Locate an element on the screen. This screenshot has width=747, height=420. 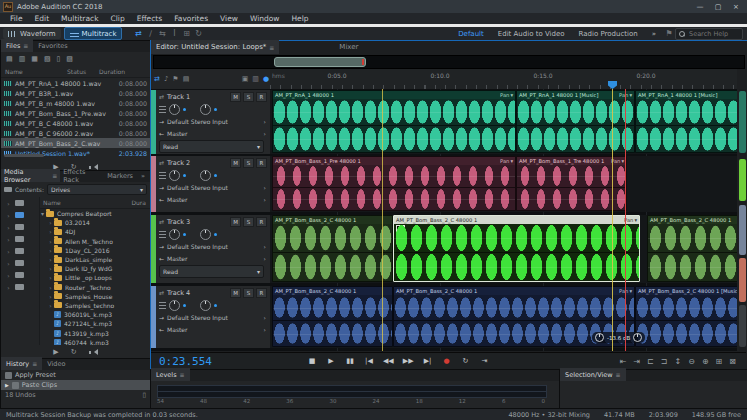
clip-loop-knob-icon is located at coordinates (638, 338).